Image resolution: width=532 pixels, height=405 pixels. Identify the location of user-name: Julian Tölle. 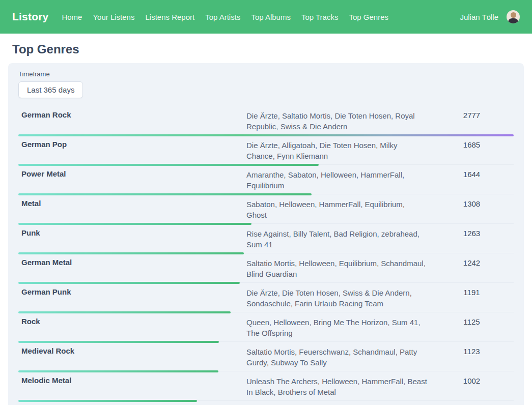
(479, 17).